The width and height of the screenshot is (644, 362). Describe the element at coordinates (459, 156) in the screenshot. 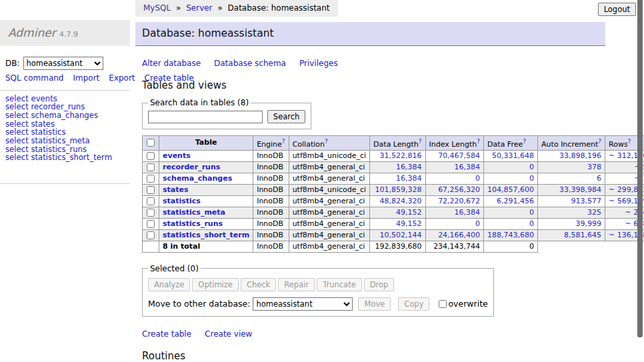

I see `index-length-link: 70,467,584` at that location.